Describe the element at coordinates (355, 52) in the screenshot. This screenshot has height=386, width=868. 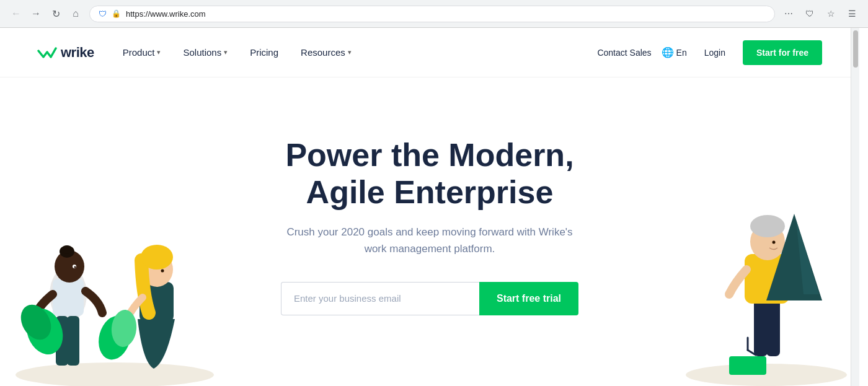
I see `nav-links: Product ▾ Solutions ▾ Pricing Resources …` at that location.